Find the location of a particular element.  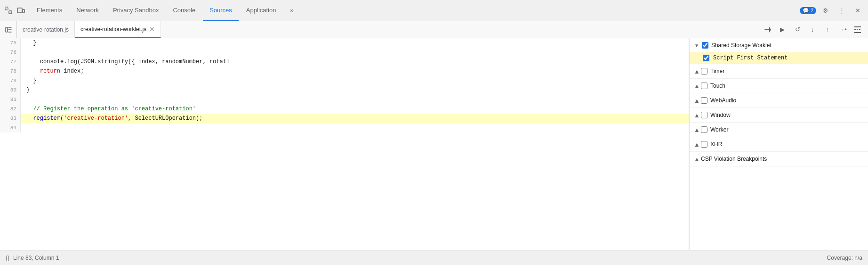

resume-icon: ▶ is located at coordinates (782, 30).